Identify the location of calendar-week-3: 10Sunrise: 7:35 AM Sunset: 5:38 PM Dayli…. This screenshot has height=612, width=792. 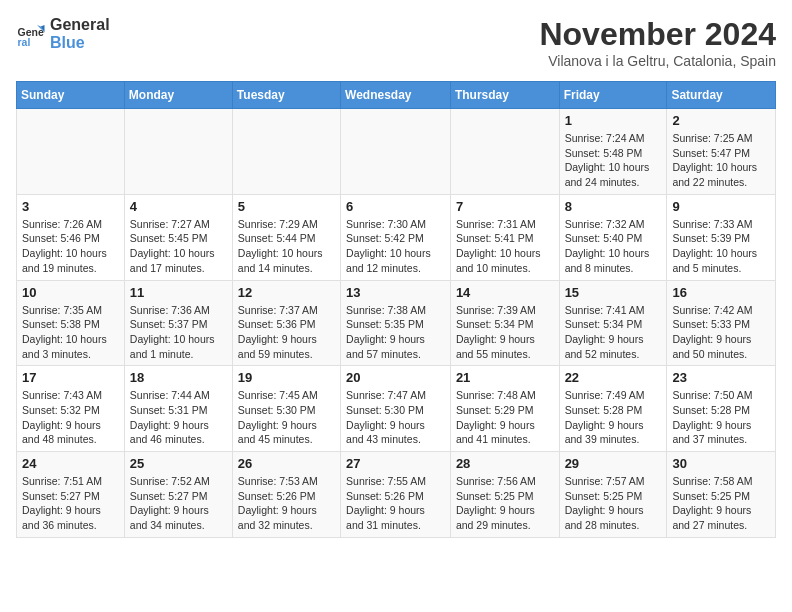
(396, 323).